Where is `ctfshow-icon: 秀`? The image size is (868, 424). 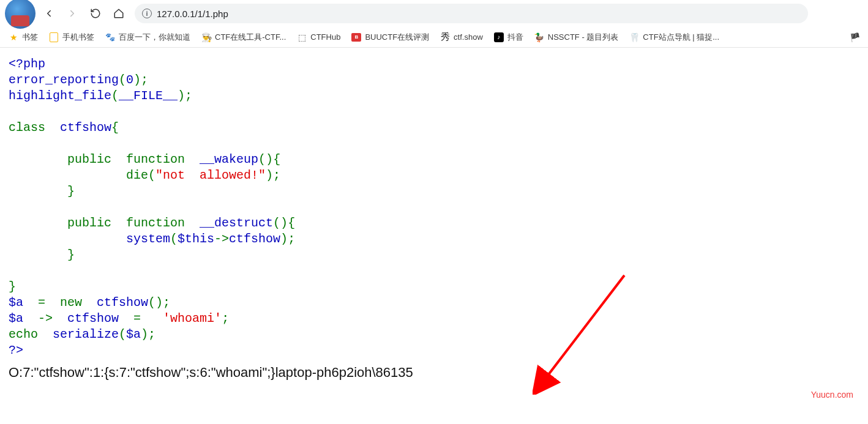 ctfshow-icon: 秀 is located at coordinates (445, 37).